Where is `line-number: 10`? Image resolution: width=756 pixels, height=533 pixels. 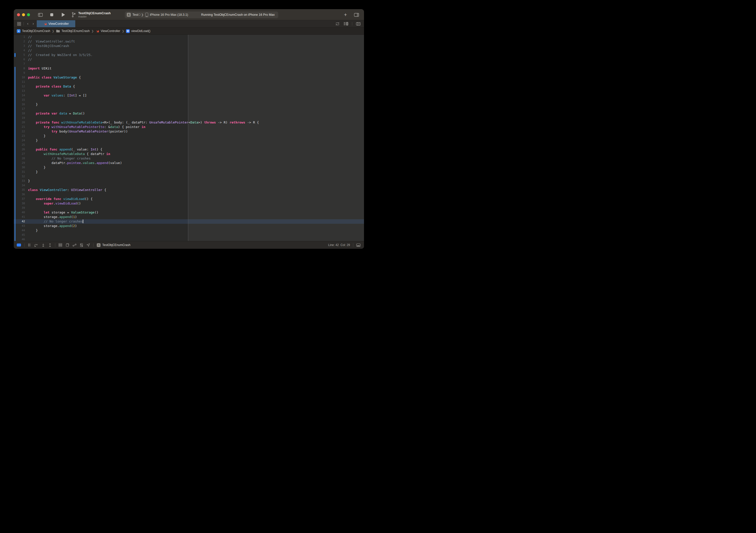 line-number: 10 is located at coordinates (21, 78).